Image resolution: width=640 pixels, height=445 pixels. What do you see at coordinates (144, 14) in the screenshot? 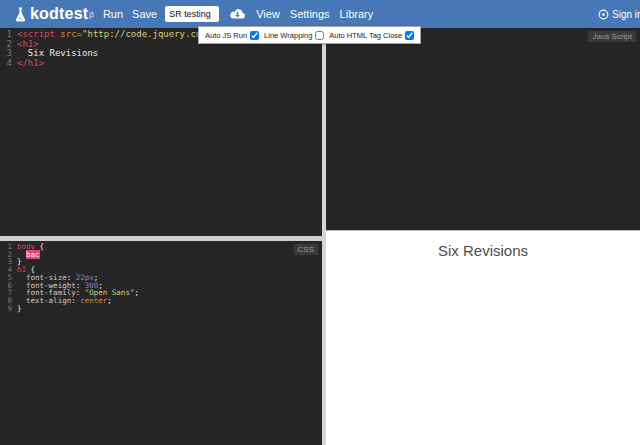
I see `save-button: Save` at bounding box center [144, 14].